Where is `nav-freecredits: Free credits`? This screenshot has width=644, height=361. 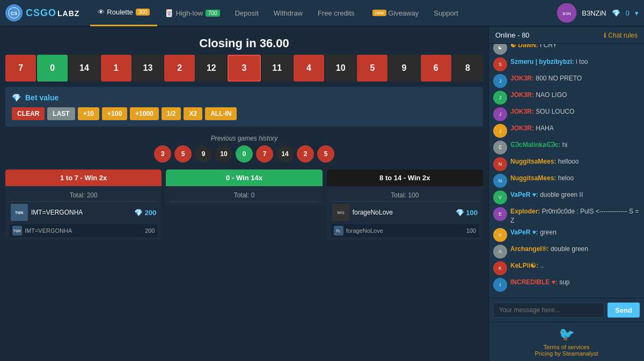 nav-freecredits: Free credits is located at coordinates (336, 13).